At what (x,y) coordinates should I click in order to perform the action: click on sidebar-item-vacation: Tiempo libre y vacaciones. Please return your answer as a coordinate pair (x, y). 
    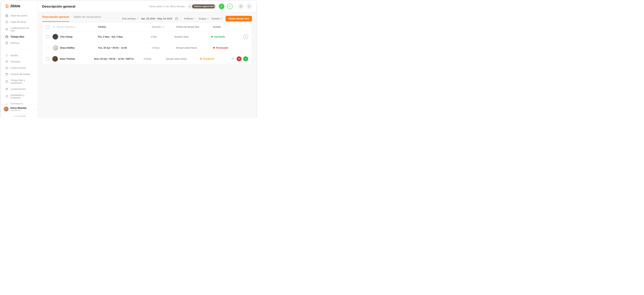
    Looking at the image, I should click on (19, 81).